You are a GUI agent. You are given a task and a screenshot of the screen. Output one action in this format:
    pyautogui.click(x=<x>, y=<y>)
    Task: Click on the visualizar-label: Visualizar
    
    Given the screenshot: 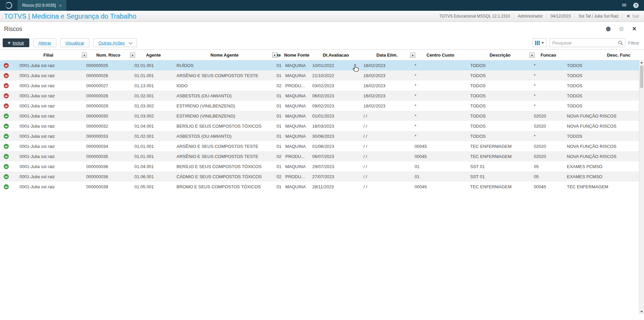 What is the action you would take?
    pyautogui.click(x=75, y=43)
    